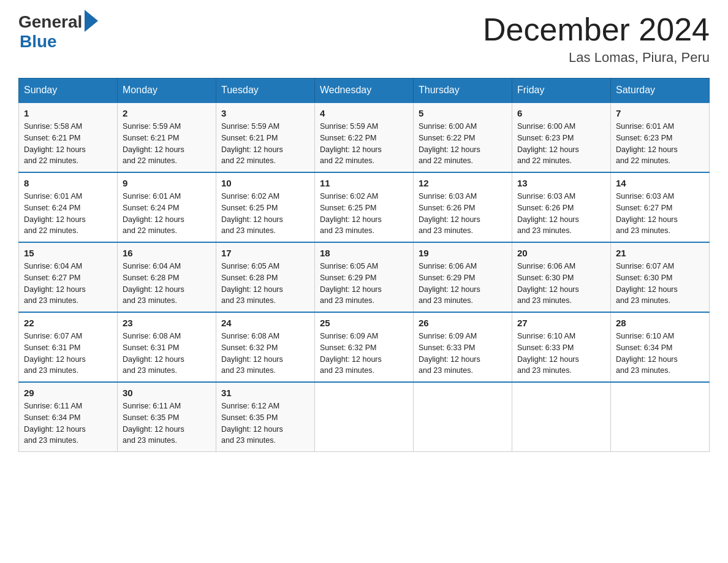  Describe the element at coordinates (561, 277) in the screenshot. I see `table-row: 20Sunrise: 6:06 AMSunset: 6:30 PMDayligh…` at that location.